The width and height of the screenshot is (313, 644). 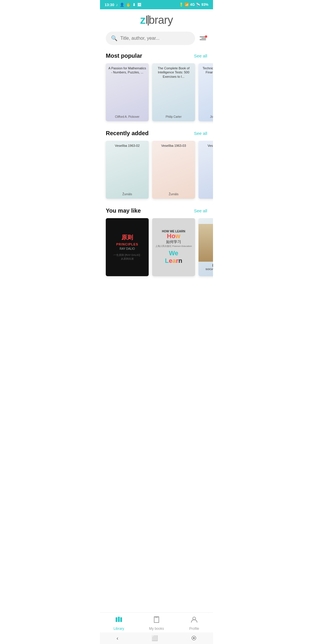 What do you see at coordinates (206, 92) in the screenshot?
I see `list-item: Technical Analysis of the Financial Mark…` at bounding box center [206, 92].